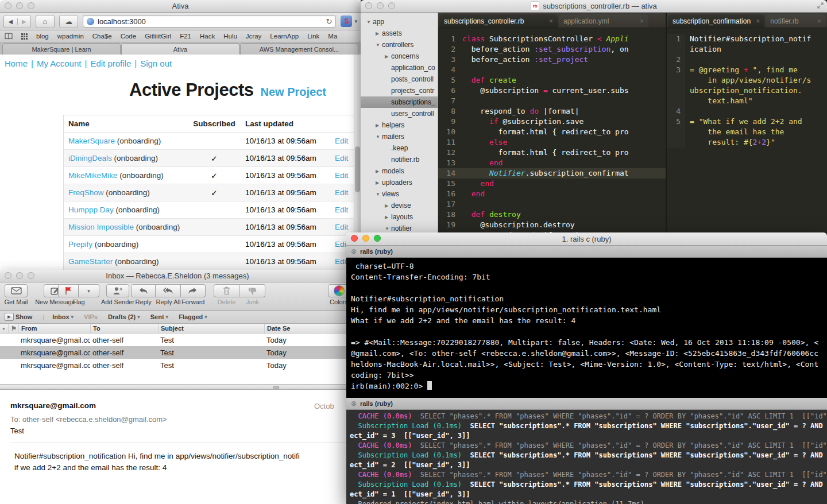 This screenshot has width=827, height=504. I want to click on flag-button: ▾ Flag, so click(79, 295).